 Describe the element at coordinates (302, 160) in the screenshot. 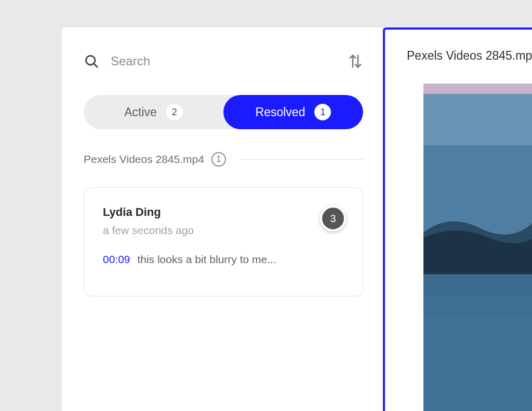

I see `divider` at that location.